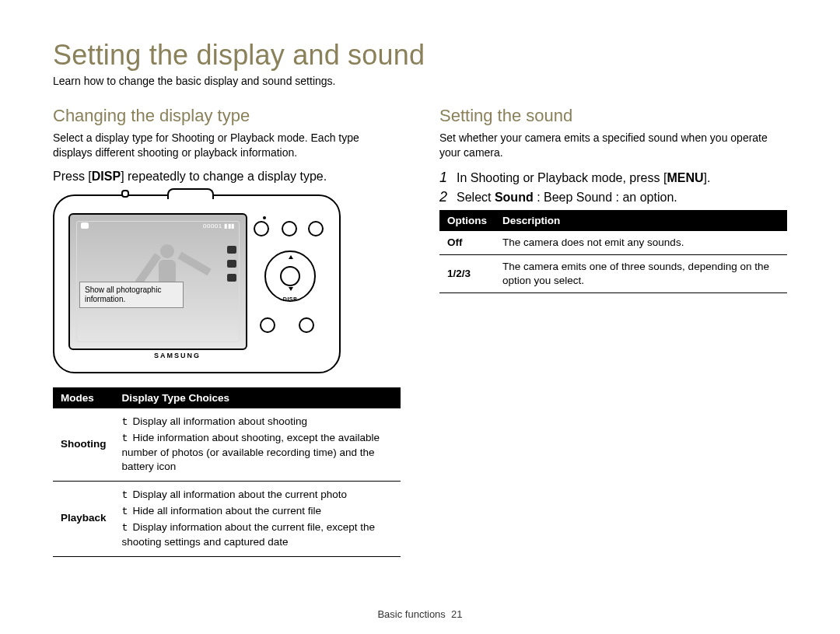  Describe the element at coordinates (613, 274) in the screenshot. I see `table-row: 1/2/3 The camera emits one of three soun…` at that location.